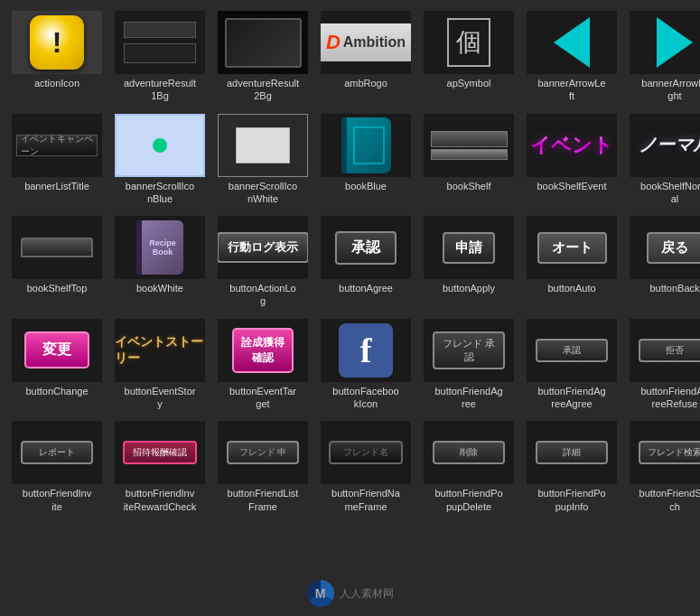 The width and height of the screenshot is (700, 616). Describe the element at coordinates (57, 83) in the screenshot. I see `label-actionIcon: actionIcon` at that location.